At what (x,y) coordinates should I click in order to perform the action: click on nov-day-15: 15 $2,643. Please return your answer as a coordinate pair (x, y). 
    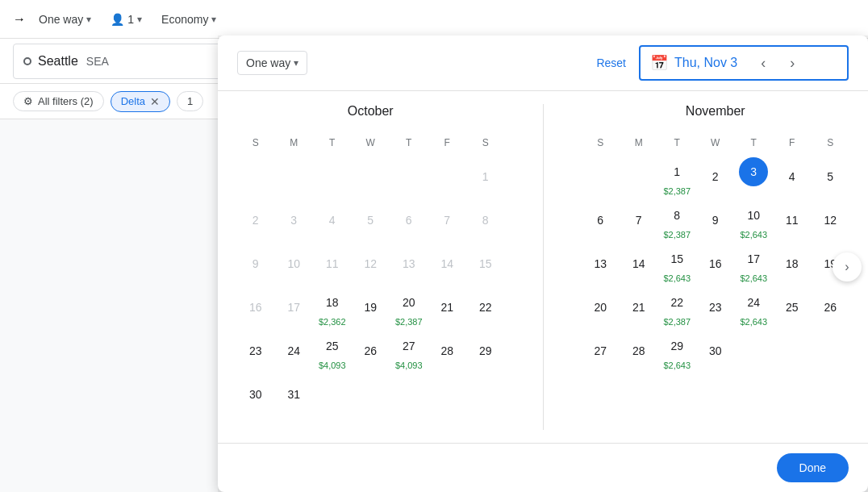
    Looking at the image, I should click on (678, 264).